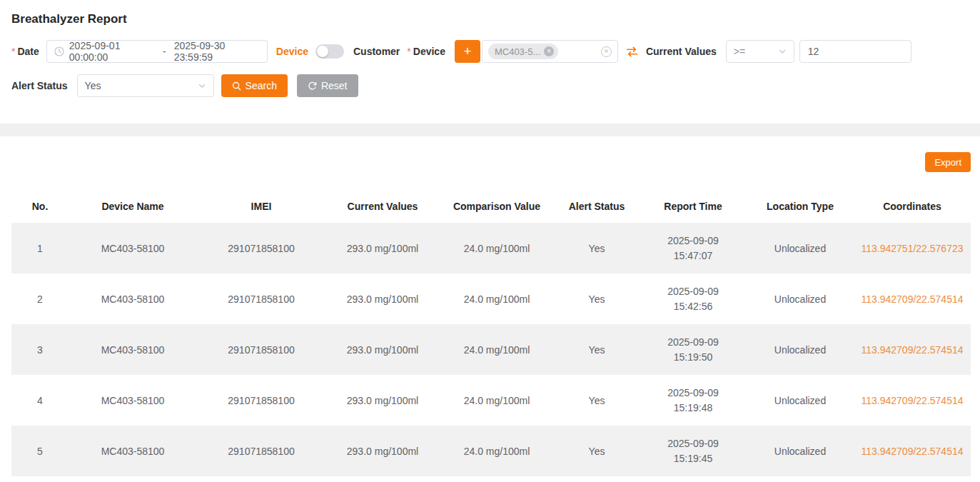 The image size is (980, 482). Describe the element at coordinates (112, 51) in the screenshot. I see `date-start-value: 2025-09-01 00:00:00` at that location.